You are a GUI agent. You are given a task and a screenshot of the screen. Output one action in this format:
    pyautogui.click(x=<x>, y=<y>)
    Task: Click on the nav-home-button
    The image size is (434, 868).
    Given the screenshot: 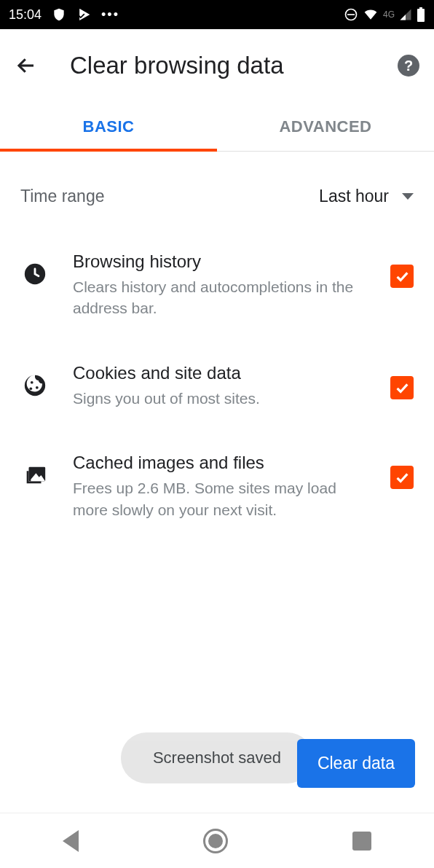 What is the action you would take?
    pyautogui.click(x=216, y=841)
    